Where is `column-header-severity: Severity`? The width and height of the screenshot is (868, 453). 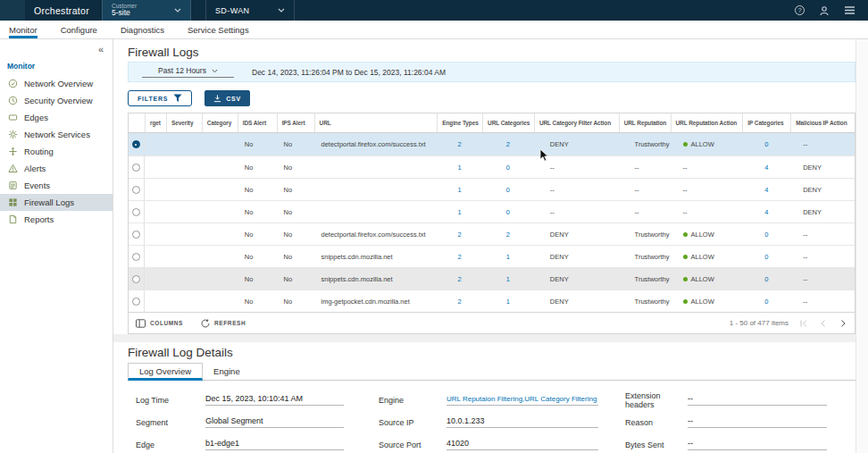 column-header-severity: Severity is located at coordinates (184, 123).